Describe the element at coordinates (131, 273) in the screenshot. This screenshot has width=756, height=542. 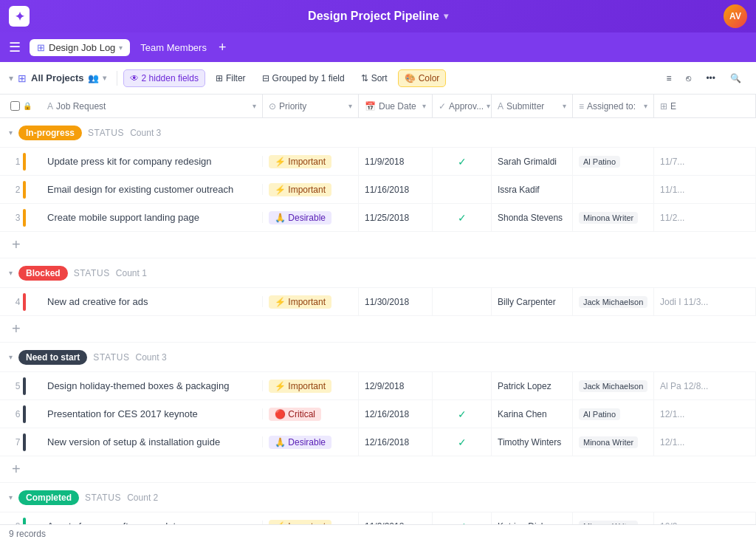
I see `group-count: Count 1` at that location.